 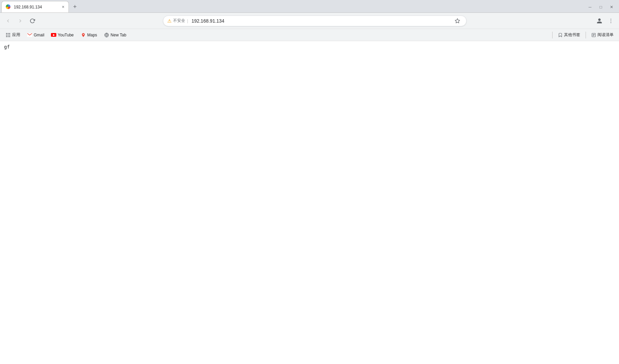 I want to click on bookmark-readlist: 阅读清单, so click(x=602, y=35).